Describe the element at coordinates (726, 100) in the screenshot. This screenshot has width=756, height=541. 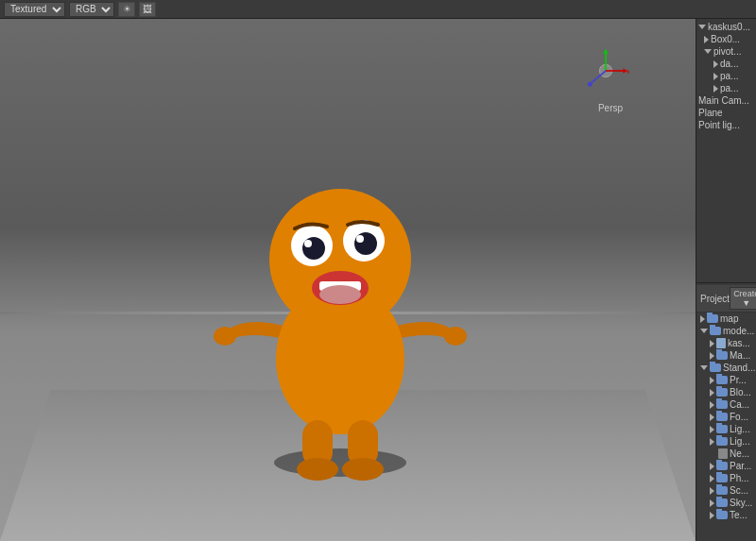
I see `hierarchy-item: Main Cam...` at that location.